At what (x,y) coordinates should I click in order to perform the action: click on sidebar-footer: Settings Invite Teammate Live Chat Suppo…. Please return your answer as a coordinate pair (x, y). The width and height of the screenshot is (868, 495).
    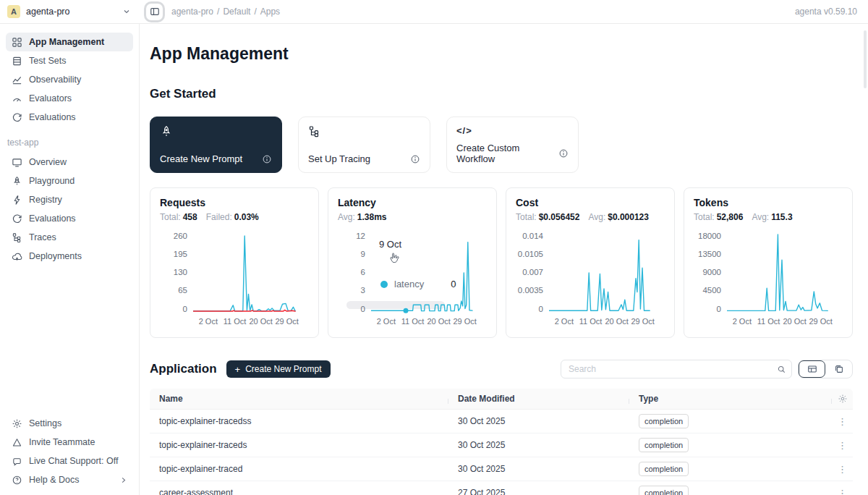
    Looking at the image, I should click on (69, 452).